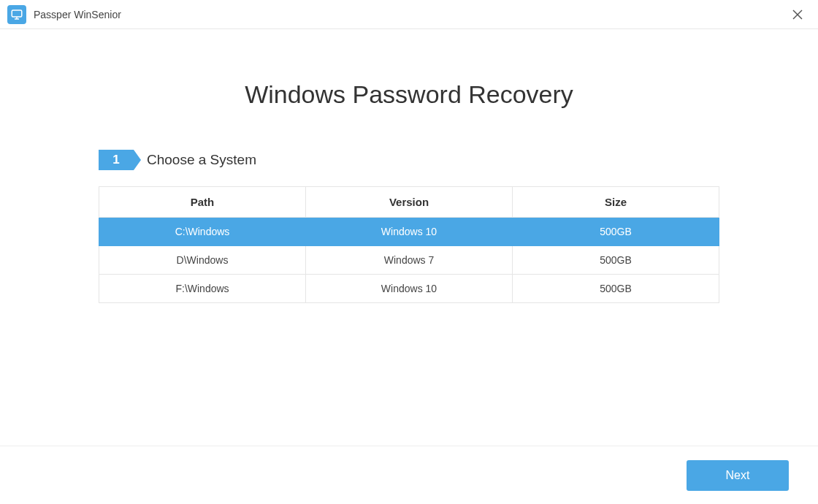 Image resolution: width=818 pixels, height=504 pixels. What do you see at coordinates (202, 160) in the screenshot?
I see `step-label: Choose a System` at bounding box center [202, 160].